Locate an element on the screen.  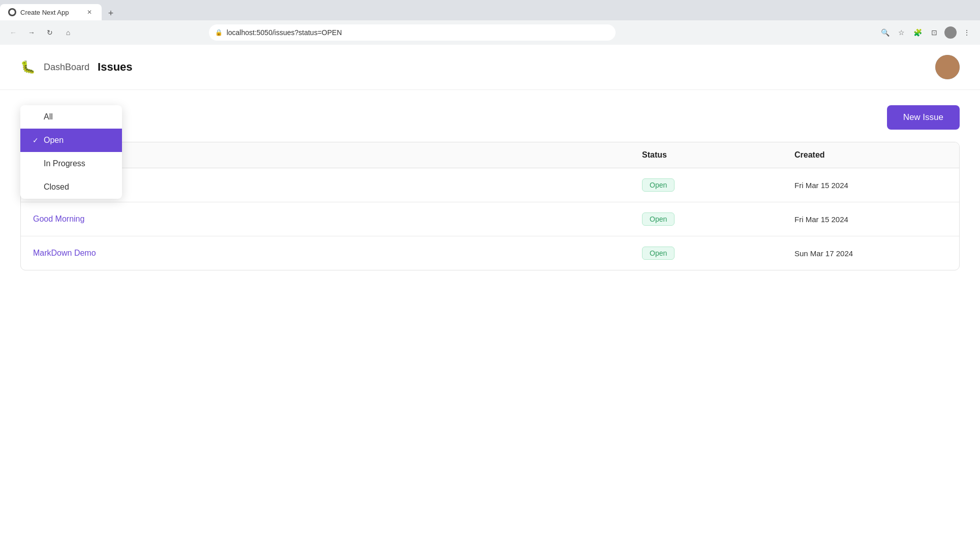
avatar-image is located at coordinates (947, 67).